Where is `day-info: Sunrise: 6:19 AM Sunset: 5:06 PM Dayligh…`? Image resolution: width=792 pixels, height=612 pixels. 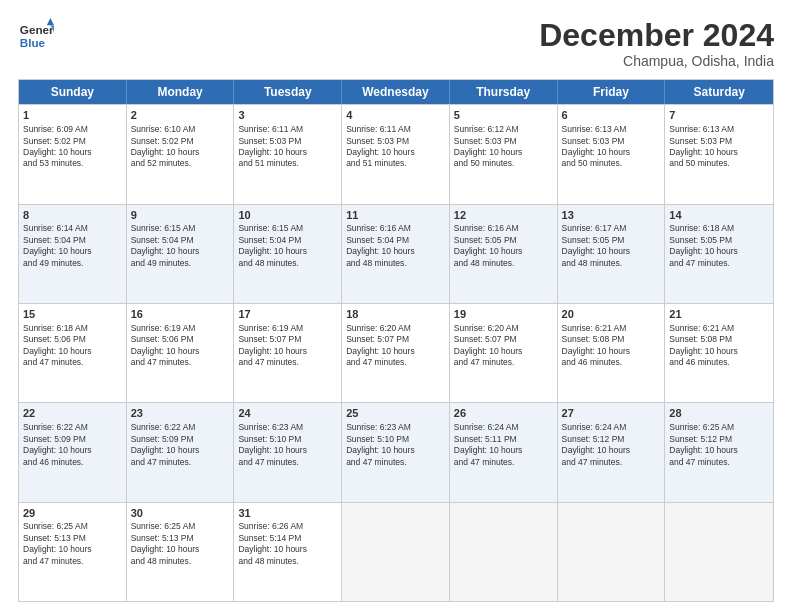
day-info: Sunrise: 6:19 AM Sunset: 5:06 PM Dayligh… is located at coordinates (166, 345).